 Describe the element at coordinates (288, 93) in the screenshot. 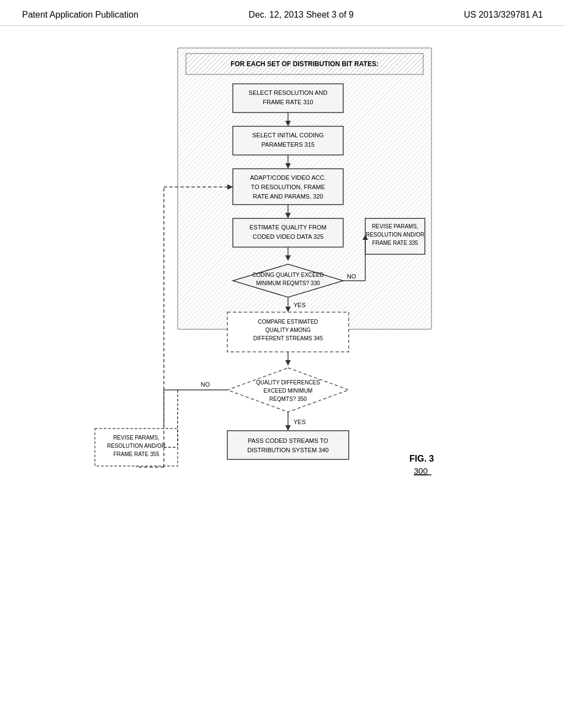

I see `svg-text: SELECT RESOLUTION AND` at that location.